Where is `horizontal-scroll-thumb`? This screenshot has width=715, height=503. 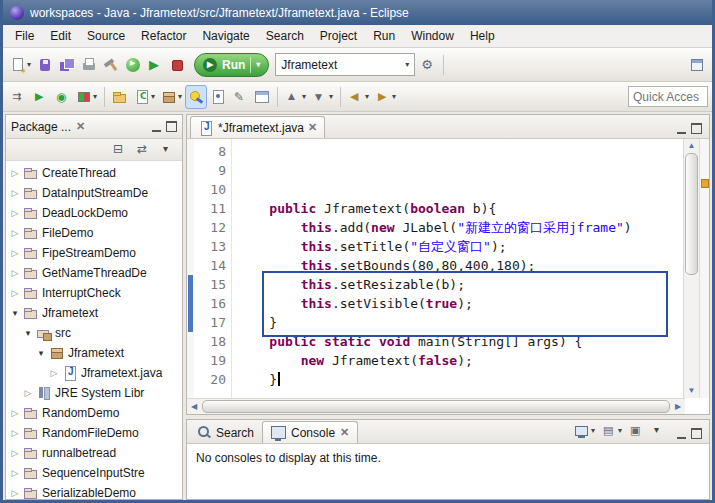 horizontal-scroll-thumb is located at coordinates (436, 406).